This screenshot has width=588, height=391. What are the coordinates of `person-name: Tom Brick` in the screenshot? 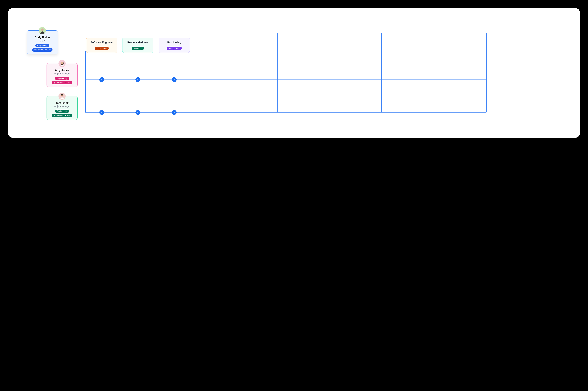 It's located at (62, 103).